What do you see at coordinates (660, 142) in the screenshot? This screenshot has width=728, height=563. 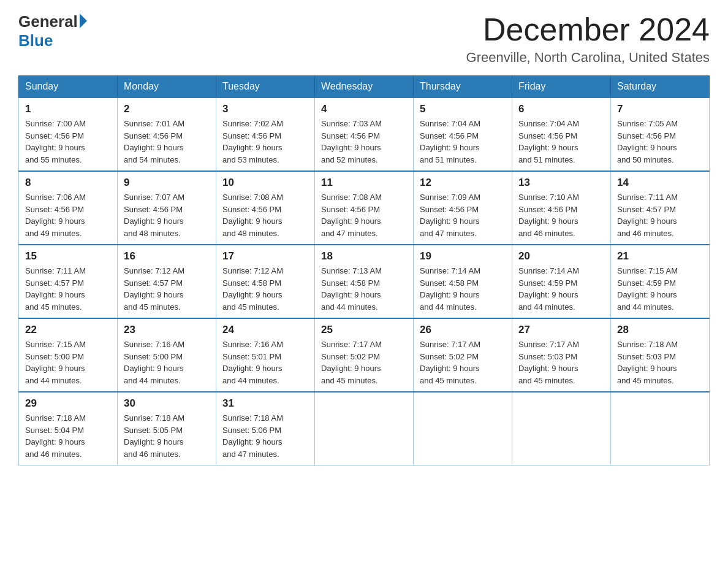 I see `day-info: Sunrise: 7:05 AMSunset: 4:56 PMDaylight:…` at bounding box center [660, 142].